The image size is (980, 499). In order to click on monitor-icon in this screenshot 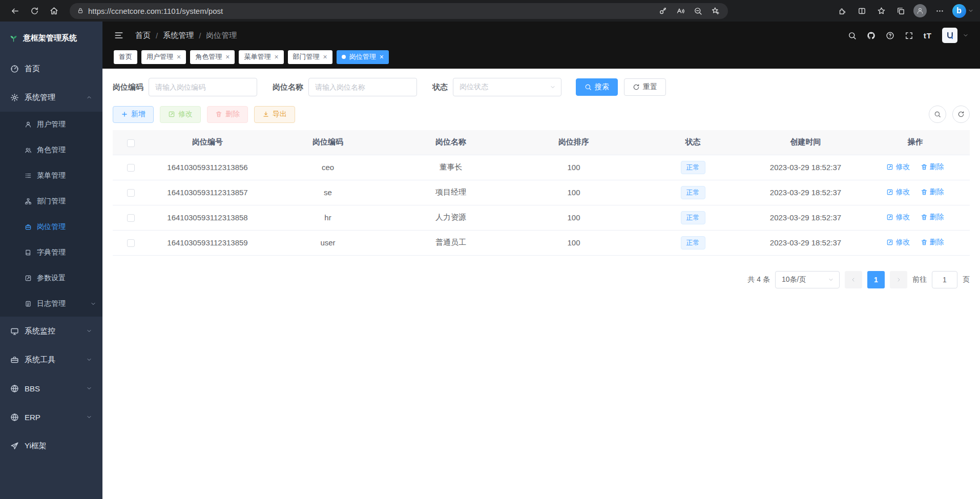, I will do `click(14, 331)`.